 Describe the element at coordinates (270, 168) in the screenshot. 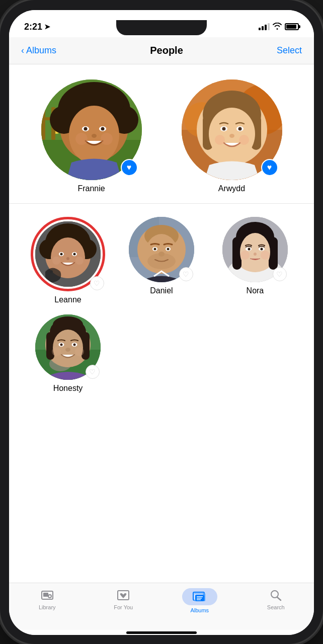

I see `arwydd-favorite-badge: ♥` at that location.